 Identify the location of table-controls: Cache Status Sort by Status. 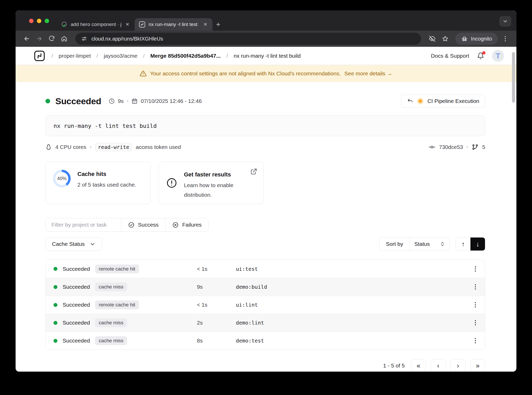
(265, 244).